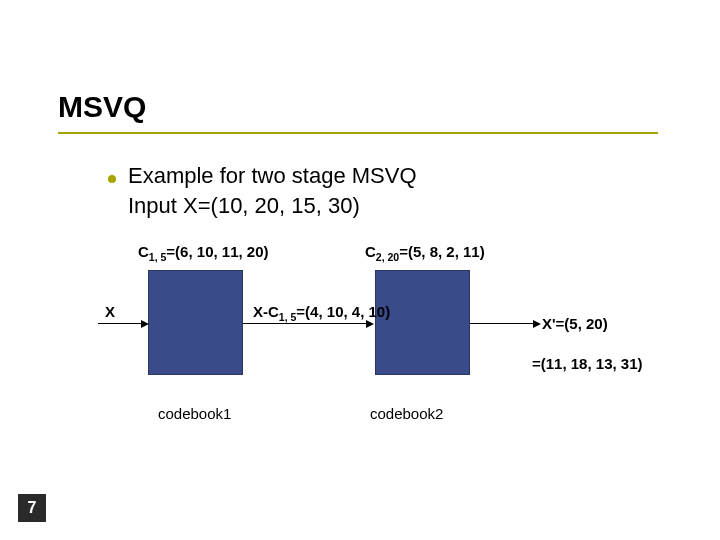 Image resolution: width=720 pixels, height=540 pixels. What do you see at coordinates (204, 253) in the screenshot?
I see `stage1-codeword-label: C1, 5=(6, 10, 11, 20)` at bounding box center [204, 253].